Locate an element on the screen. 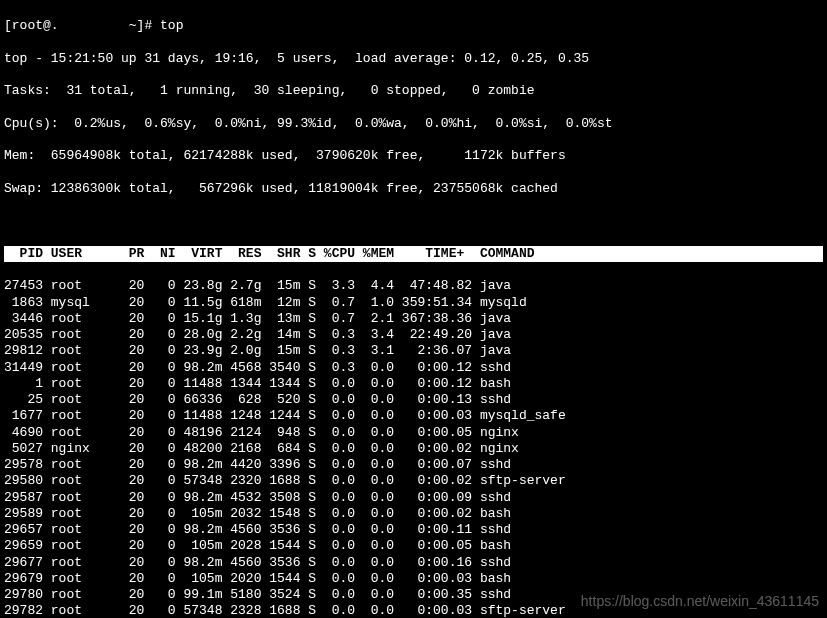 This screenshot has width=827, height=618. process-header: PID USER PR NI VIRT RES SHR S %CPU %MEM … is located at coordinates (414, 254).